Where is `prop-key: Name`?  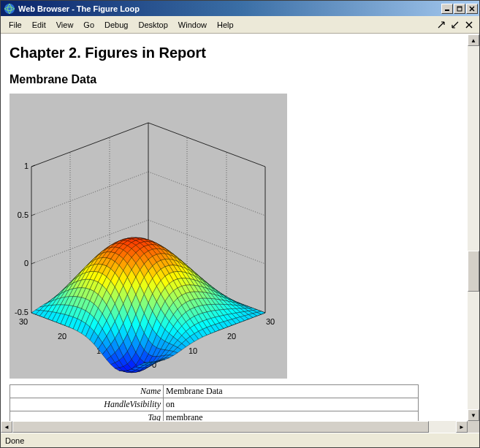
prop-key: Name is located at coordinates (87, 392).